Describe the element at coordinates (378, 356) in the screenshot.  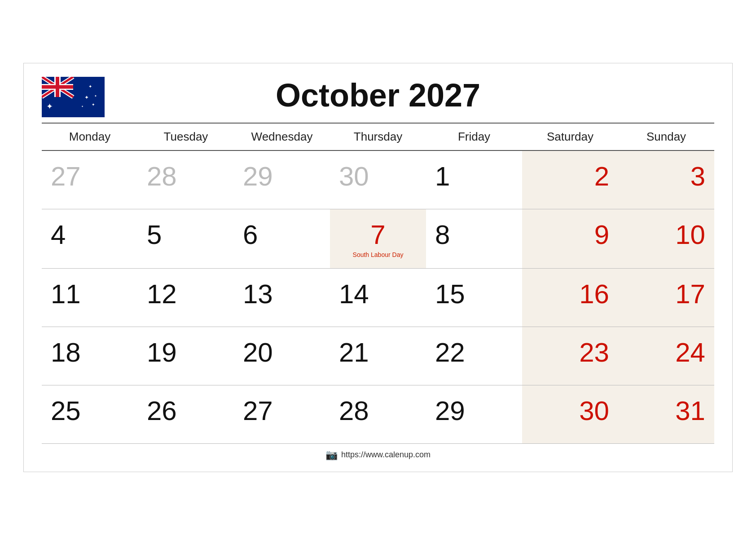
I see `calendar-cell: 21` at that location.